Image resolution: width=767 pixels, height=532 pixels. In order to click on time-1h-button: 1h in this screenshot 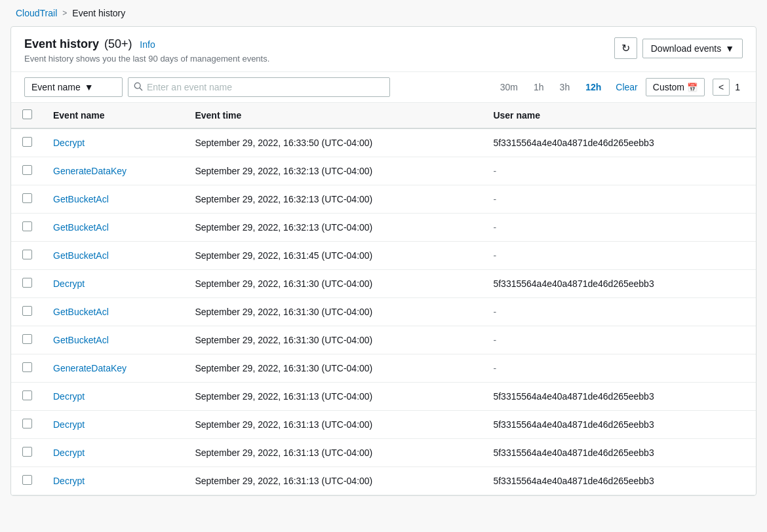, I will do `click(539, 87)`.